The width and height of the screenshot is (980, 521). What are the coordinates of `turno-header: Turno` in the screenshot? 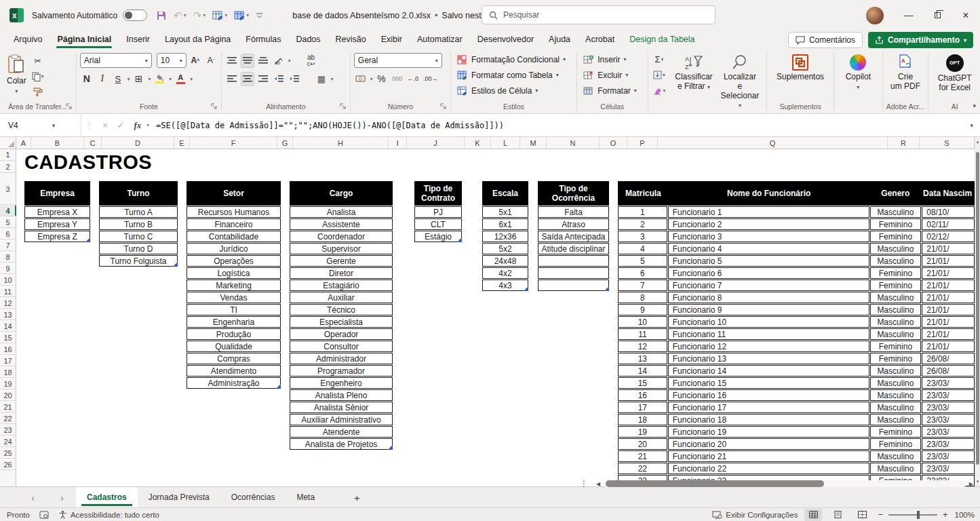 It's located at (138, 193).